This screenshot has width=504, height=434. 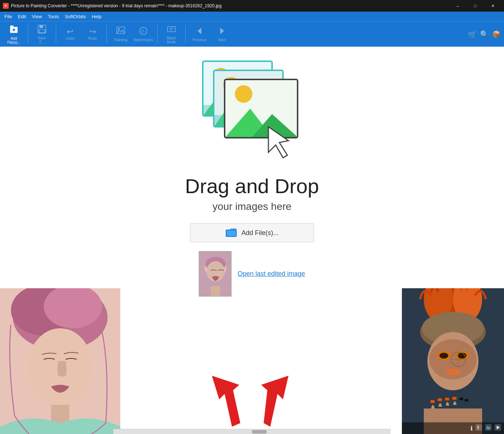 I want to click on left-sample-image, so click(x=60, y=361).